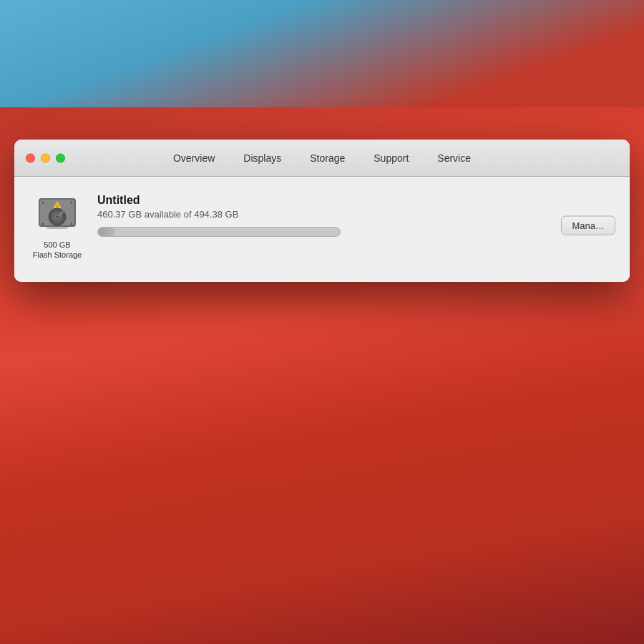 The height and width of the screenshot is (644, 644). I want to click on traffic-lights, so click(46, 157).